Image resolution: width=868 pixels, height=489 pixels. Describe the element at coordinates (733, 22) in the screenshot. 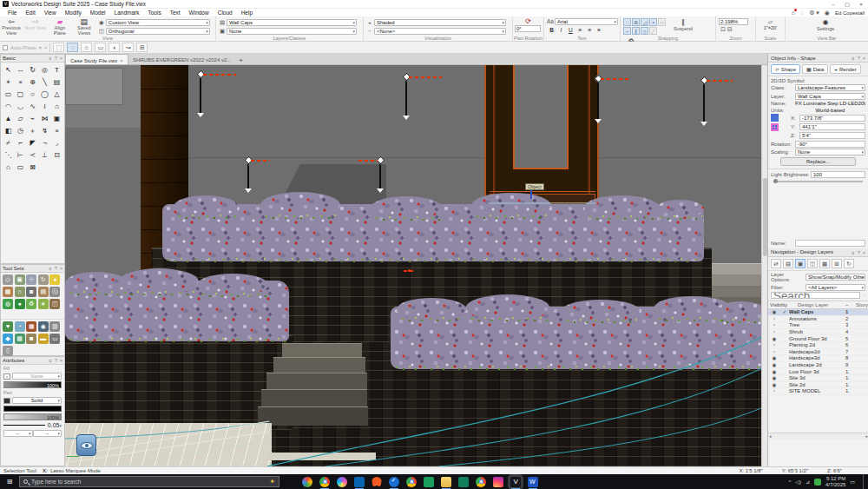

I see `zoom-input` at that location.